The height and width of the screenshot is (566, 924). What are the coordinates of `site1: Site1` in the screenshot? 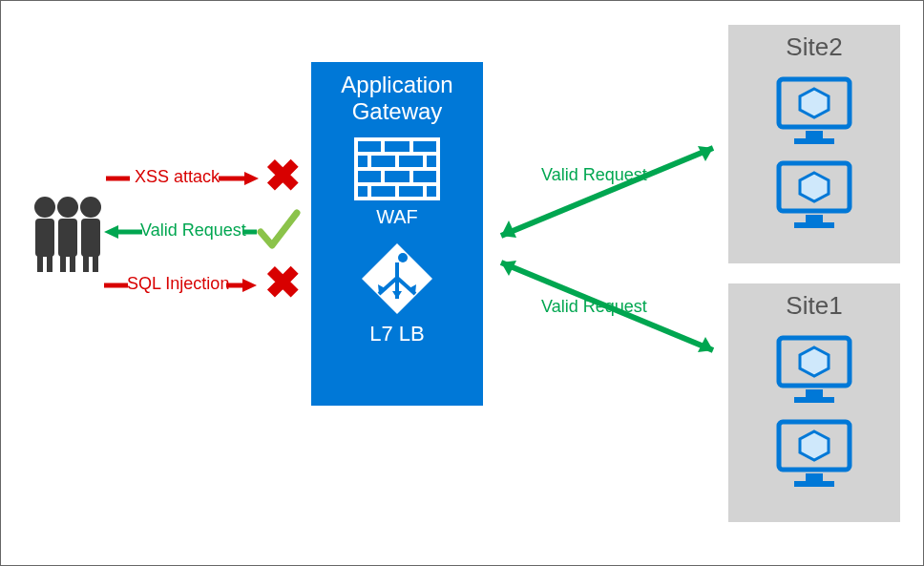 It's located at (814, 403).